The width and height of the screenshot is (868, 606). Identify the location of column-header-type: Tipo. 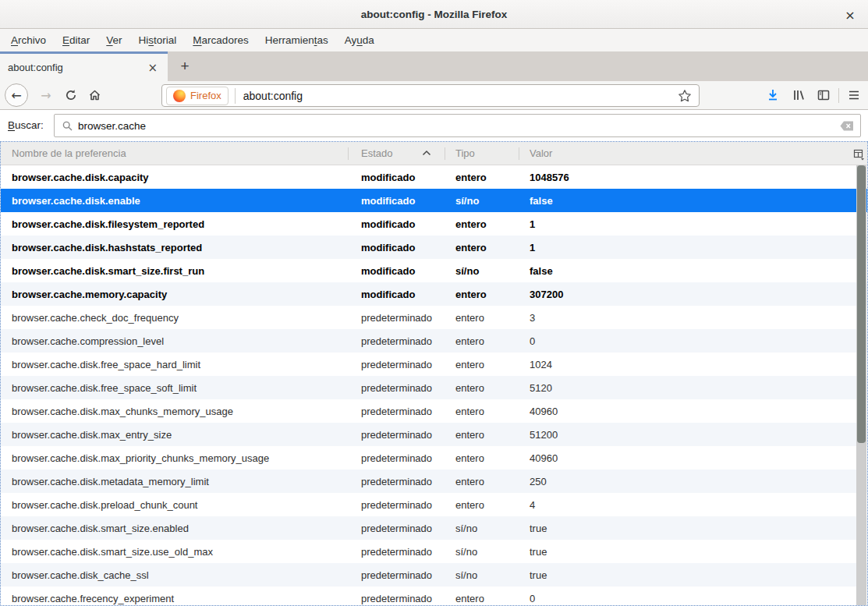
(482, 153).